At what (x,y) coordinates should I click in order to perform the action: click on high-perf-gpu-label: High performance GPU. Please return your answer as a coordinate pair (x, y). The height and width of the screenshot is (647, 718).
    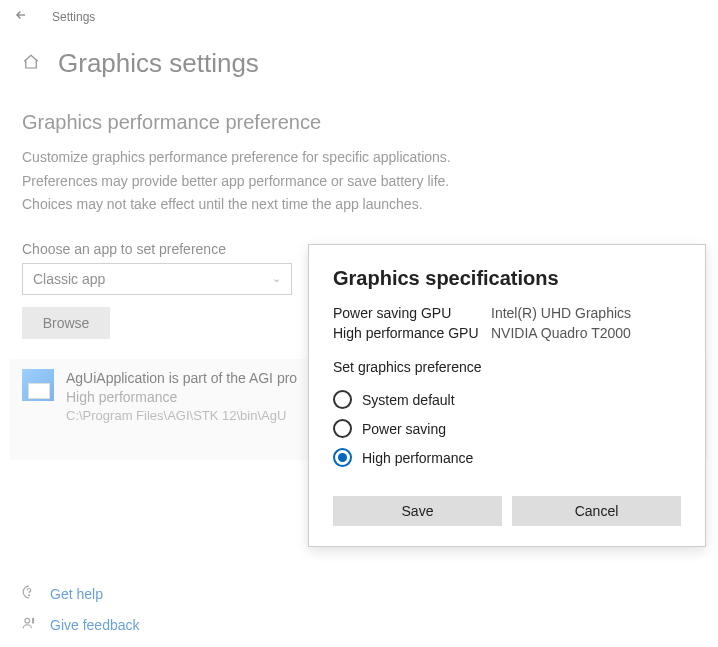
    Looking at the image, I should click on (408, 334).